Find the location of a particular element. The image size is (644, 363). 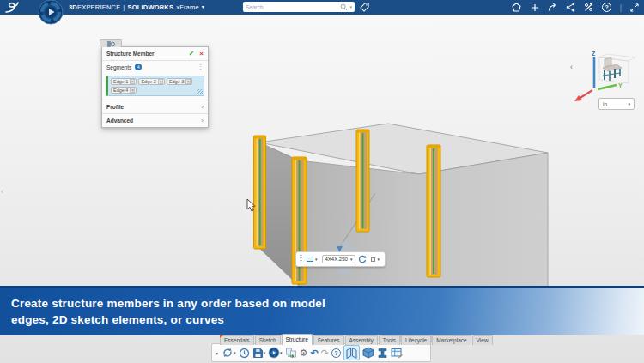

tab-lifecycle: Lifecycle is located at coordinates (416, 340).